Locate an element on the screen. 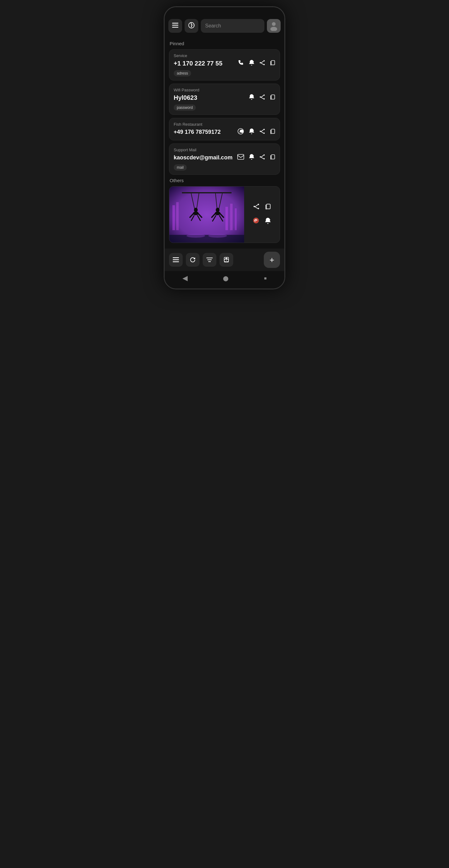 This screenshot has height=868, width=449. mail-card-title: Support Mail is located at coordinates (224, 150).